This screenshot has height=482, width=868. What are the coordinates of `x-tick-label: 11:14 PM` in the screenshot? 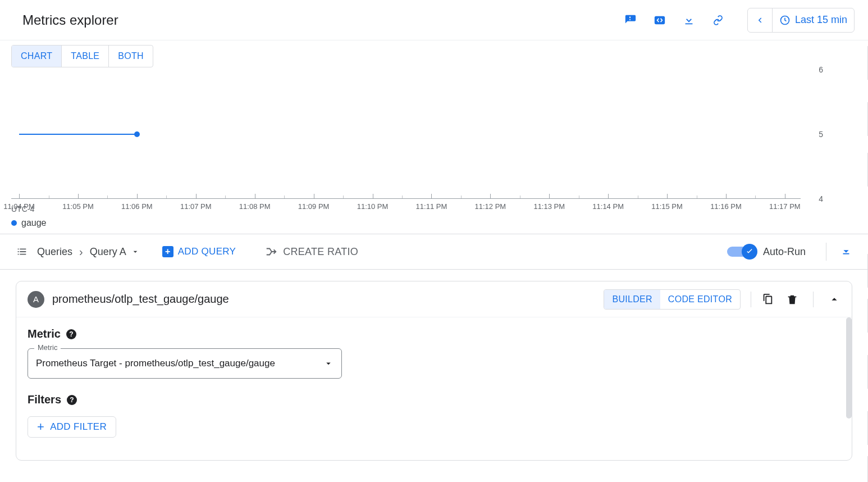 It's located at (608, 207).